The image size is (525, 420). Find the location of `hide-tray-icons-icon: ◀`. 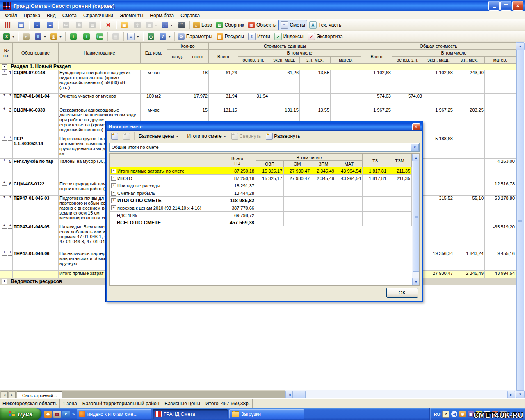

hide-tray-icons-icon: ◀ is located at coordinates (454, 414).